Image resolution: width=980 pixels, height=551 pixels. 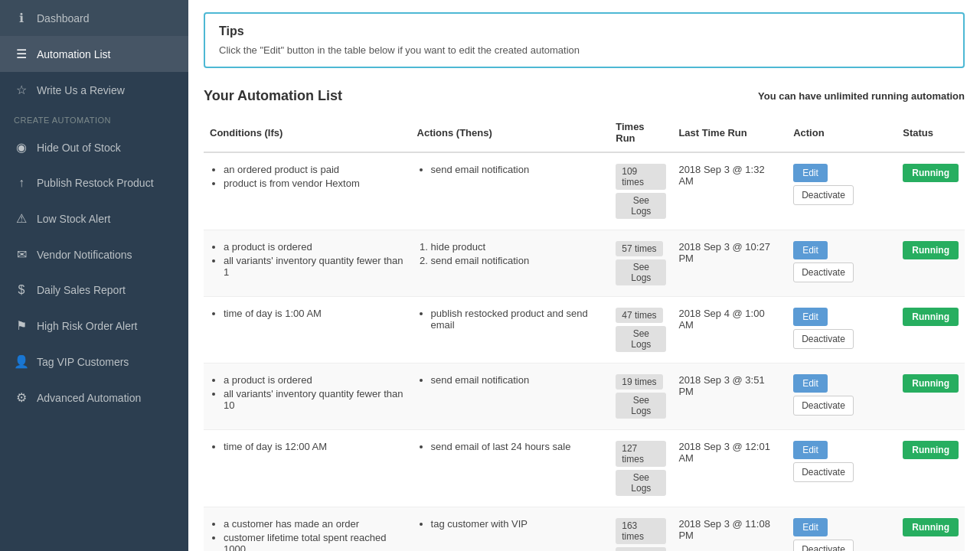 What do you see at coordinates (511, 530) in the screenshot?
I see `cell-actions: tag customer with VIP` at bounding box center [511, 530].